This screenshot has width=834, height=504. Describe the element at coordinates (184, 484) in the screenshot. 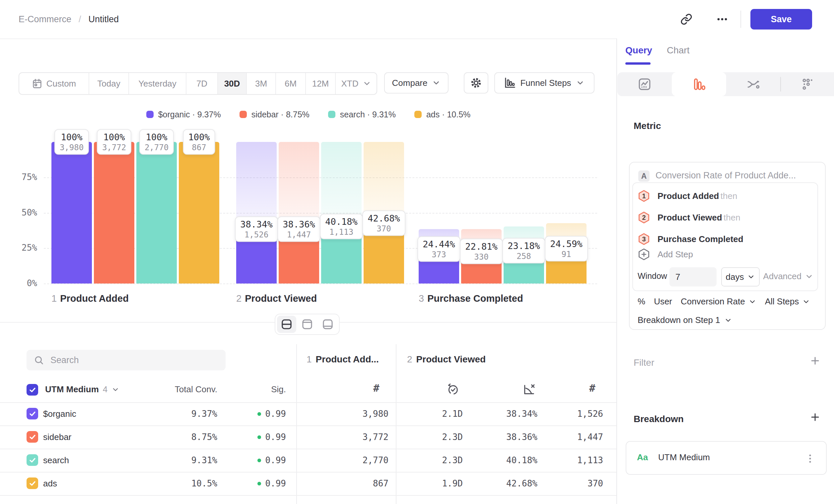

I see `row-total-conv: 10.5%` at that location.